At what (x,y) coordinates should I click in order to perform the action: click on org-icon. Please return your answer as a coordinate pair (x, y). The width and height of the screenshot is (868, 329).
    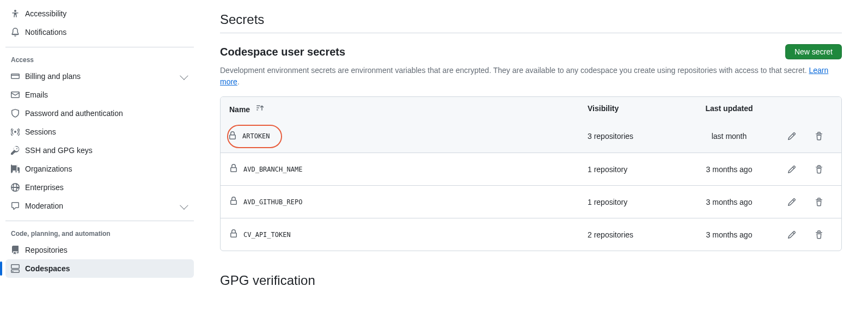
    Looking at the image, I should click on (15, 169).